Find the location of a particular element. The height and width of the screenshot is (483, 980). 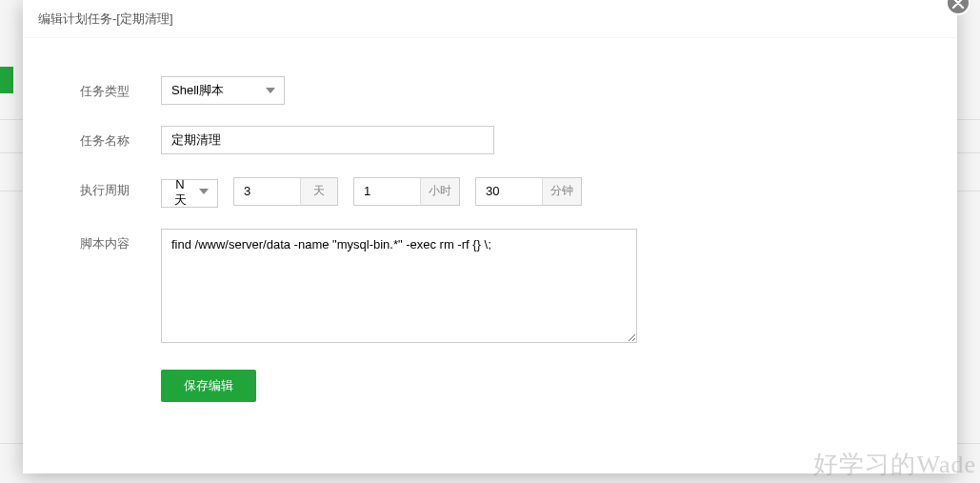

unit-day: 天 is located at coordinates (319, 191).